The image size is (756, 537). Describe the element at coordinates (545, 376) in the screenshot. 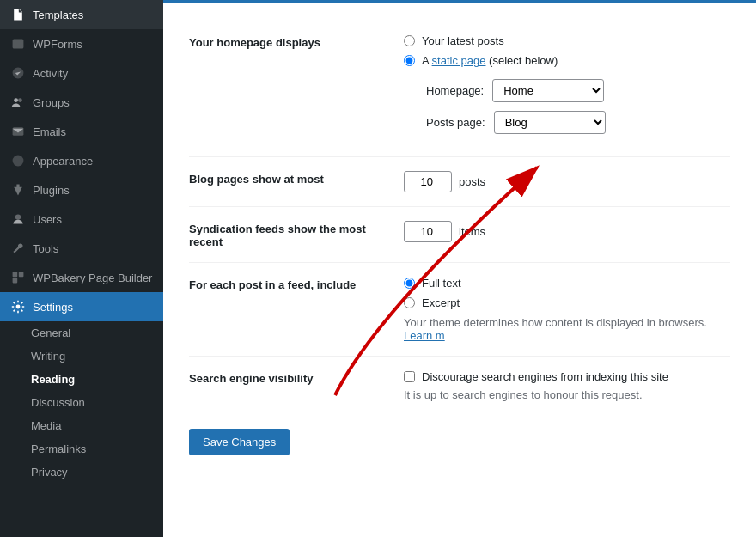

I see `search-visibility-checkbox-label: Discourage search engines from indexing …` at that location.